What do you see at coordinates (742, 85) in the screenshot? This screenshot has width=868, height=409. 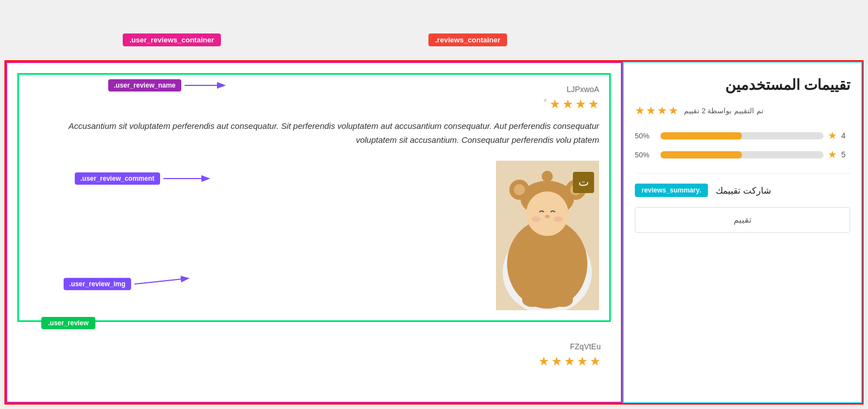 I see `reviews-title: تقييمات المستخدمين` at bounding box center [742, 85].